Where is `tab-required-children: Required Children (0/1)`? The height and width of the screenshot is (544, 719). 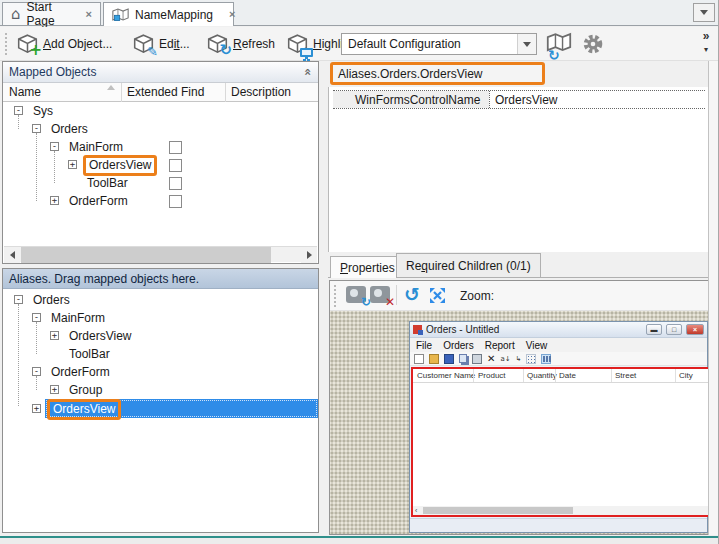 tab-required-children: Required Children (0/1) is located at coordinates (468, 266).